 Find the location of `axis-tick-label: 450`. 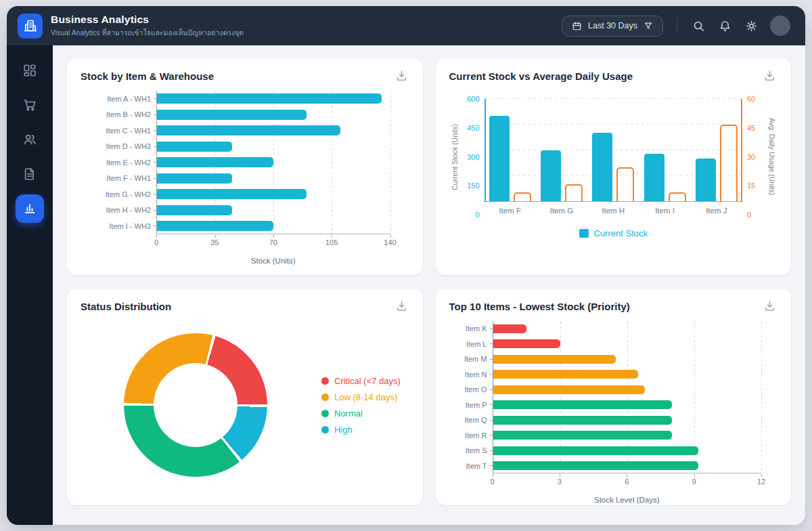

axis-tick-label: 450 is located at coordinates (473, 128).